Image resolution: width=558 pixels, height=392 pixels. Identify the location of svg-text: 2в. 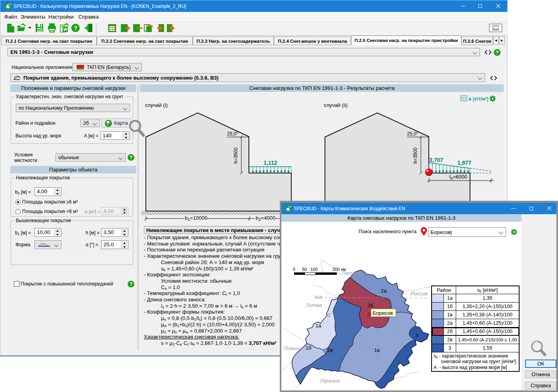
(330, 350).